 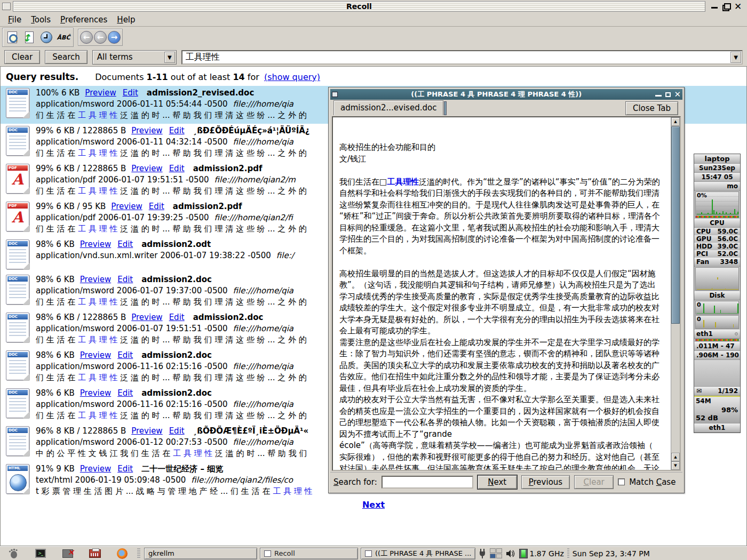 What do you see at coordinates (95, 554) in the screenshot?
I see `typewriter-icon` at bounding box center [95, 554].